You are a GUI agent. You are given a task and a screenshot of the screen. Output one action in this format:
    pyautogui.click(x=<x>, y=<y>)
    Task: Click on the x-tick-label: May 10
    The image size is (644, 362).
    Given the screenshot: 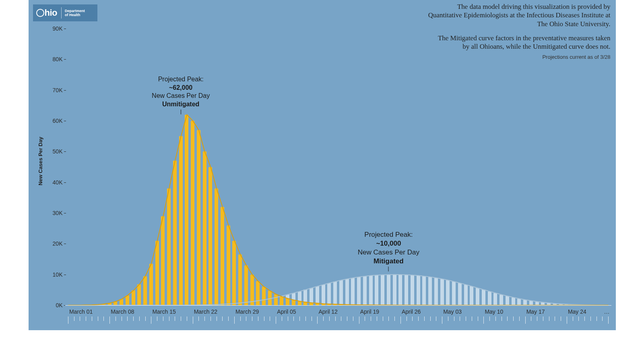 What is the action you would take?
    pyautogui.click(x=494, y=312)
    